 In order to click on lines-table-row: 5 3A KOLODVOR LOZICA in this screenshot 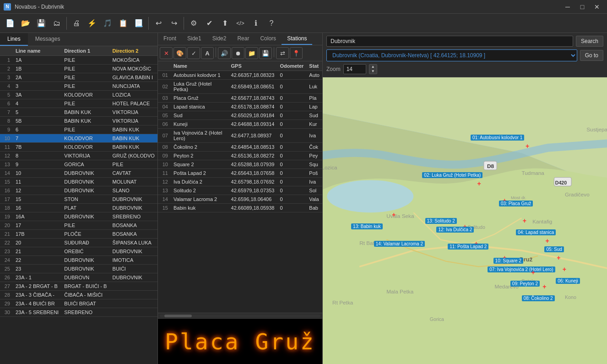, I will do `click(79, 95)`.